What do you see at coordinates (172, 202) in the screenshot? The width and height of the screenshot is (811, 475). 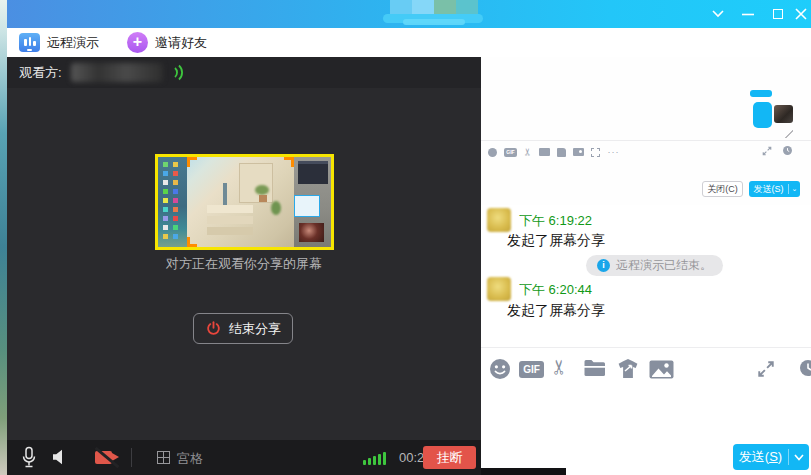 I see `thumb-desktop-icons` at bounding box center [172, 202].